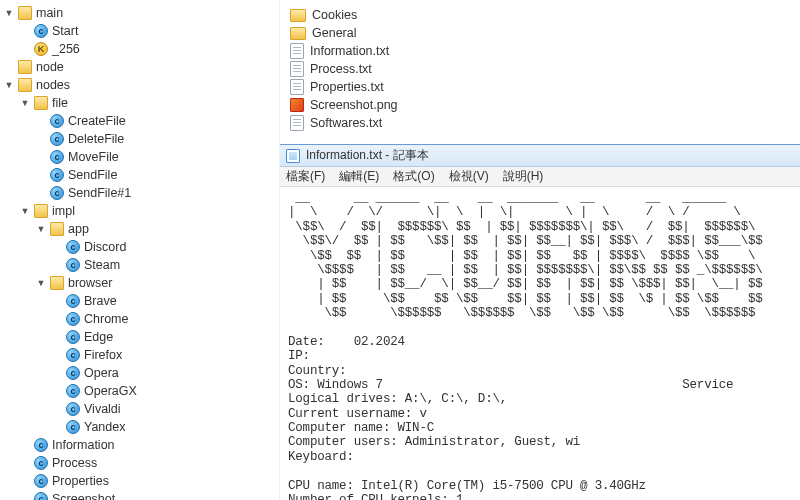  I want to click on file-name: Properties.txt, so click(347, 87).